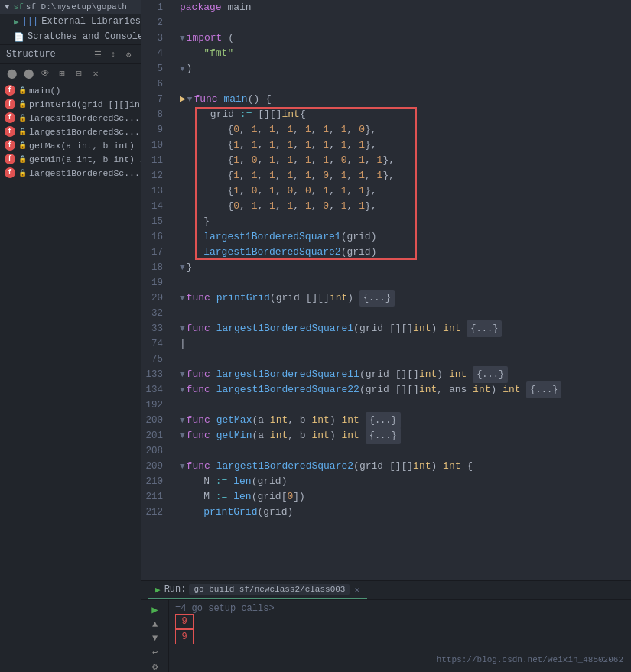 Image resolution: width=631 pixels, height=672 pixels. I want to click on view-icon: 👁, so click(45, 73).